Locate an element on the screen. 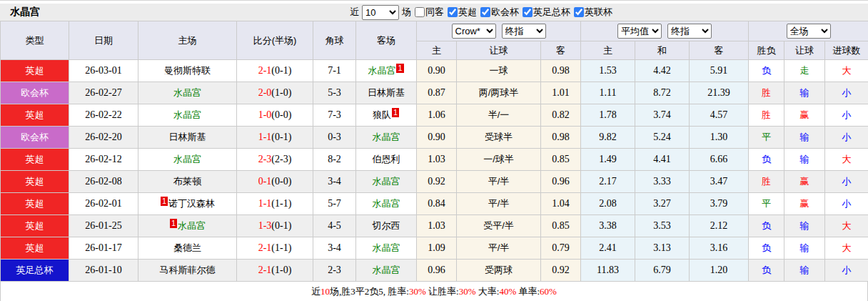 The height and width of the screenshot is (301, 868). score-cell: 2-1(0-1) is located at coordinates (276, 71).